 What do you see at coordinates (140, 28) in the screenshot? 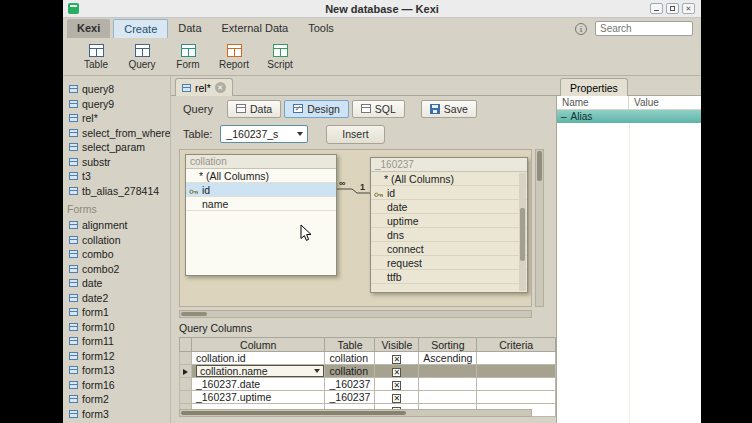
I see `tab-create: Create` at bounding box center [140, 28].